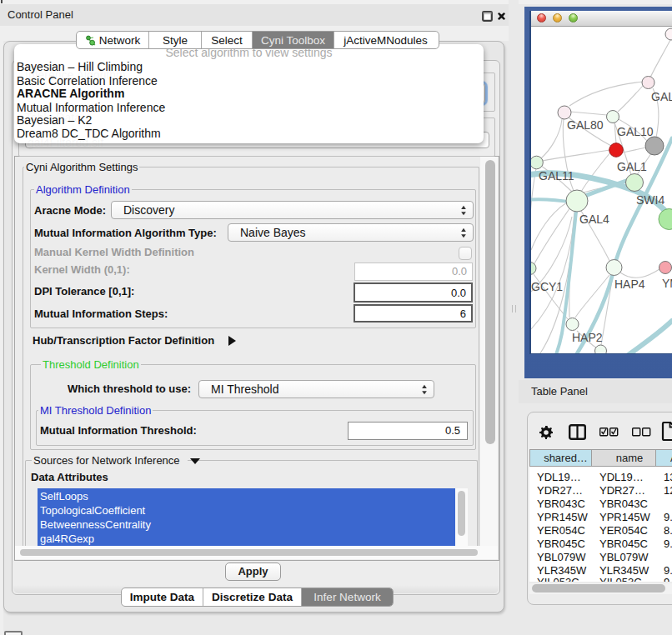  Describe the element at coordinates (594, 219) in the screenshot. I see `svg-text: GAL4` at that location.